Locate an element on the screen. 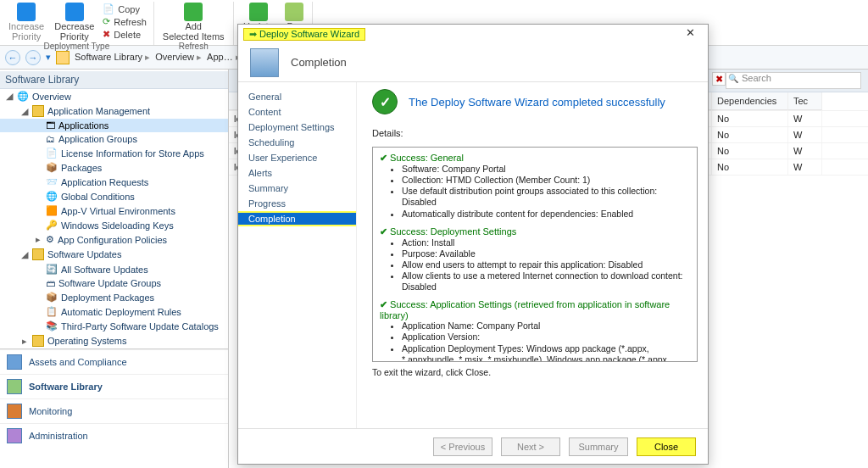 The image size is (868, 468). wizard-step: Summary is located at coordinates (297, 188).